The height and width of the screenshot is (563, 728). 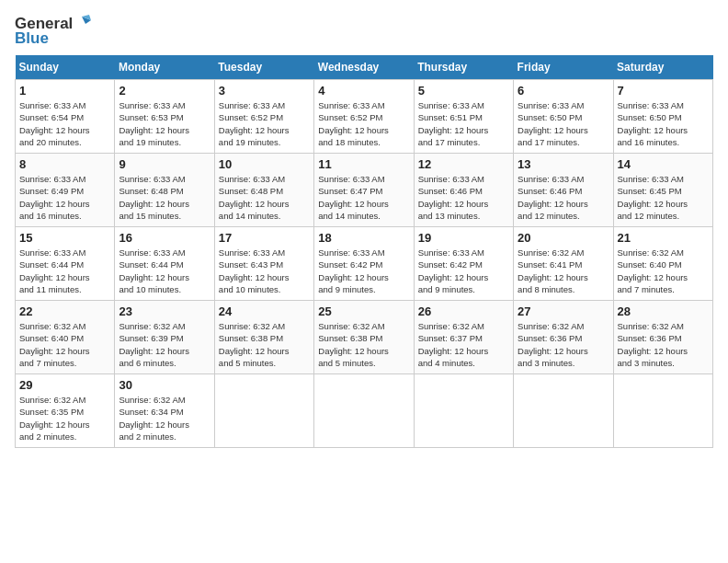 I want to click on day-number: 1, so click(x=64, y=90).